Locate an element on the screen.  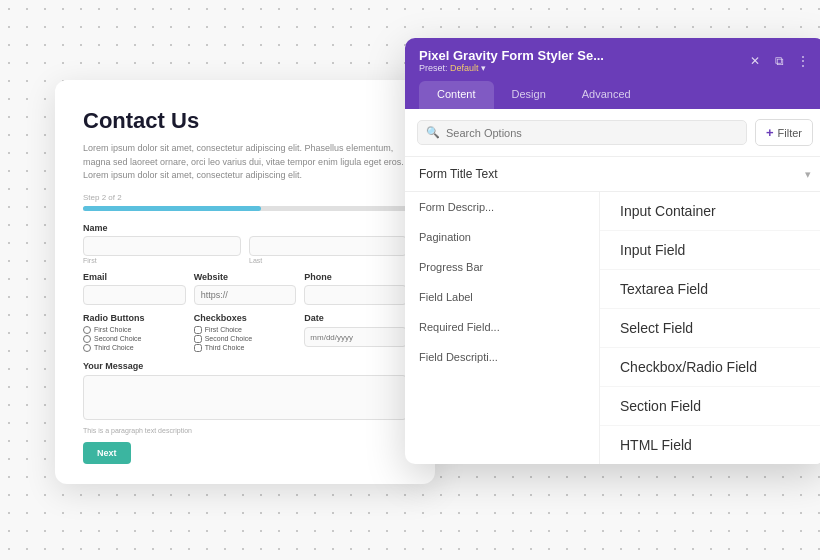
phone-label: Phone is located at coordinates (356, 277).